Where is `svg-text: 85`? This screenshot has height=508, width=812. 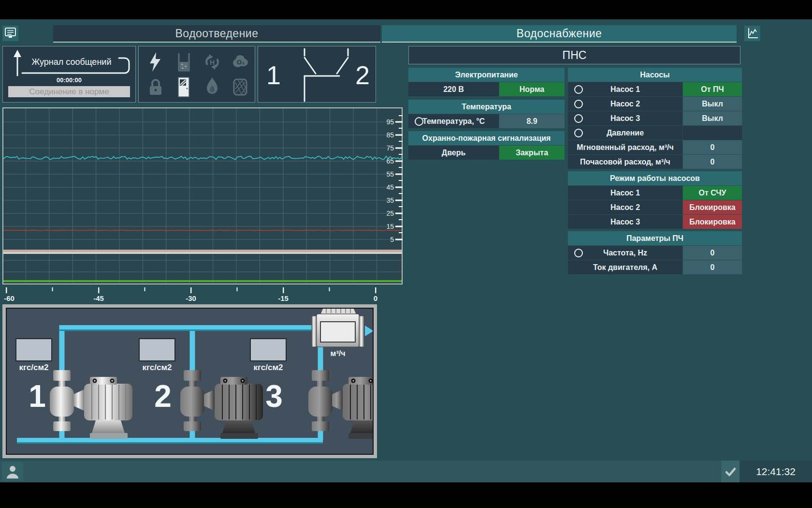
svg-text: 85 is located at coordinates (390, 135).